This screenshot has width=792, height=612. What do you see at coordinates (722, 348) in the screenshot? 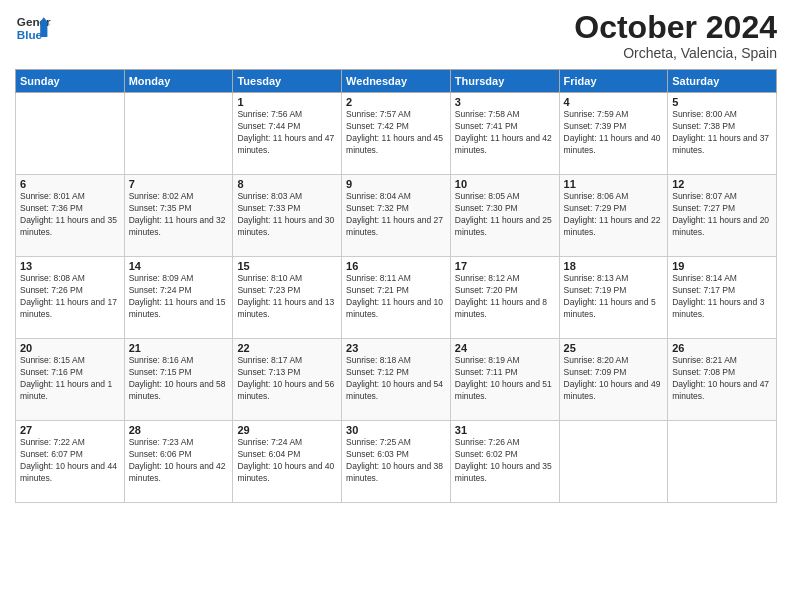
I see `day-number: 26` at bounding box center [722, 348].